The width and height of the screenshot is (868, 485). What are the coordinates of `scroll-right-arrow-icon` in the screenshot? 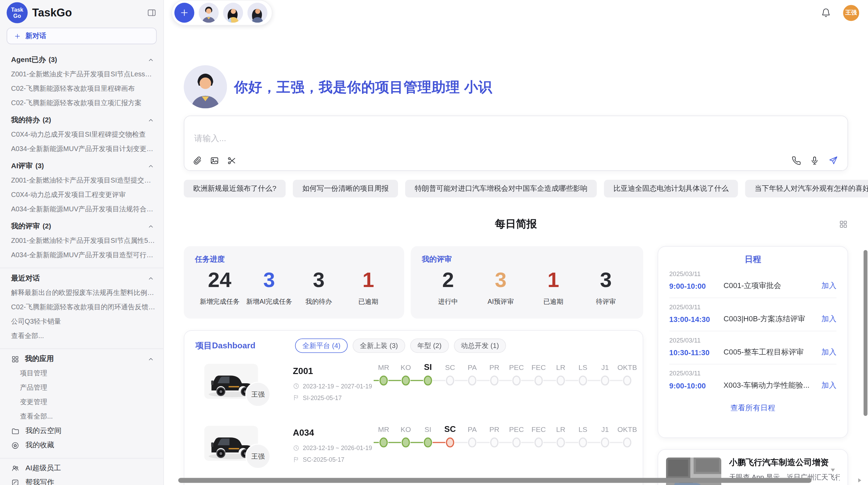 It's located at (859, 480).